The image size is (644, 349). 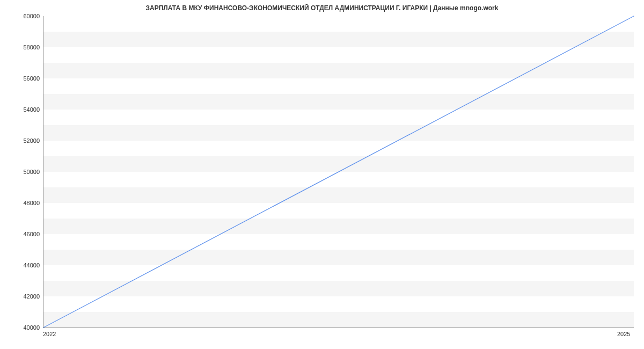 What do you see at coordinates (322, 8) in the screenshot?
I see `chart-title: ЗАРПЛАТА В МКУ ФИНАНСОВО-ЭКОНОМИЧЕСКИЙ О…` at bounding box center [322, 8].